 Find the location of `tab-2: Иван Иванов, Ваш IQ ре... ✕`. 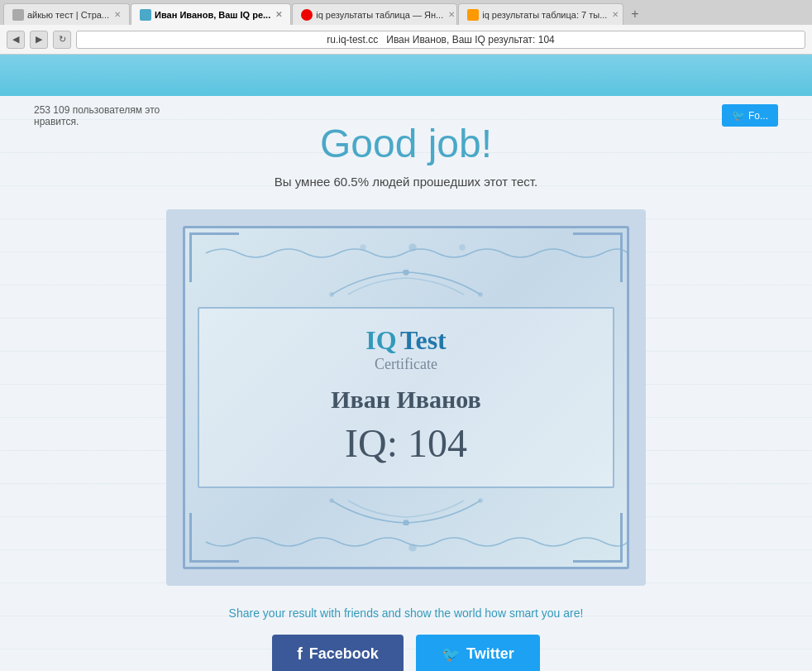

tab-2: Иван Иванов, Ваш IQ ре... ✕ is located at coordinates (211, 14).